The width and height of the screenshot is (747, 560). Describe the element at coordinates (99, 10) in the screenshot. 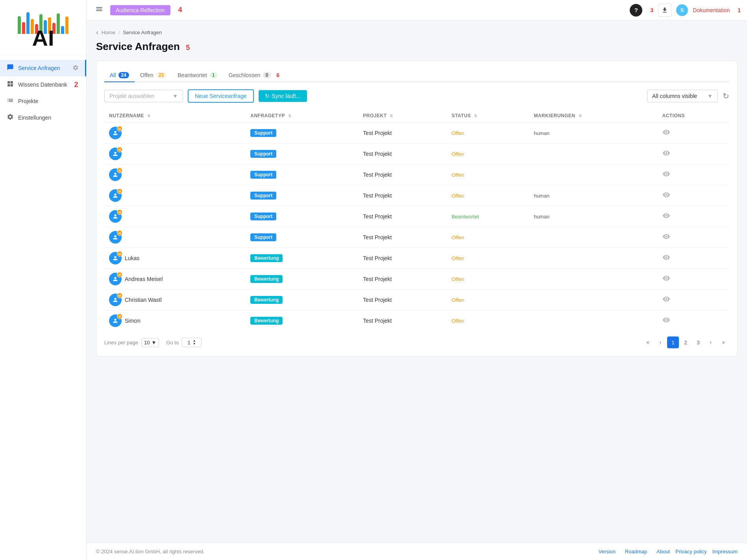

I see `menu-button` at that location.